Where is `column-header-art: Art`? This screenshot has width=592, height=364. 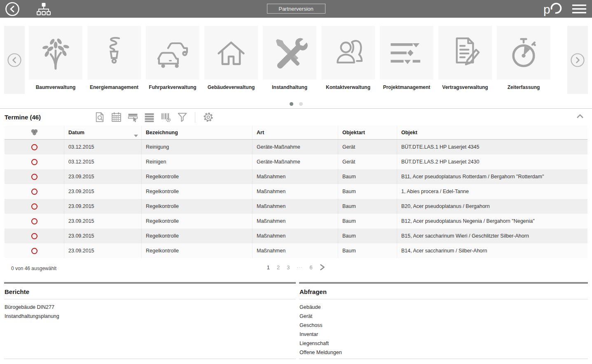 column-header-art: Art is located at coordinates (295, 133).